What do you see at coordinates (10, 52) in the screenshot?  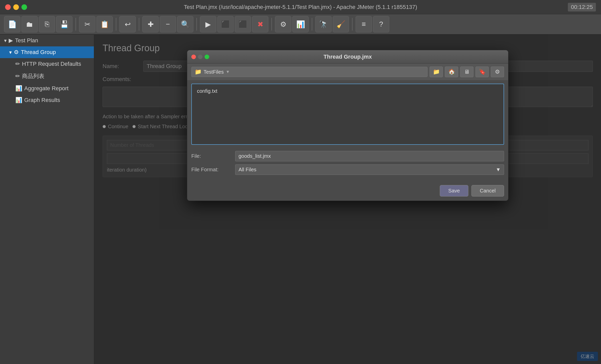 I see `collapse-icon-thread: ▾` at bounding box center [10, 52].